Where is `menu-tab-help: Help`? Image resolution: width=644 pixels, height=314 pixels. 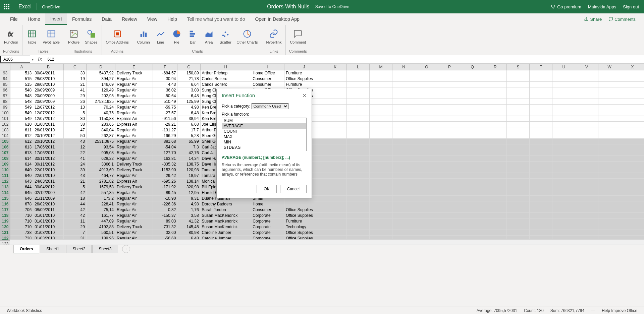 menu-tab-help: Help is located at coordinates (172, 19).